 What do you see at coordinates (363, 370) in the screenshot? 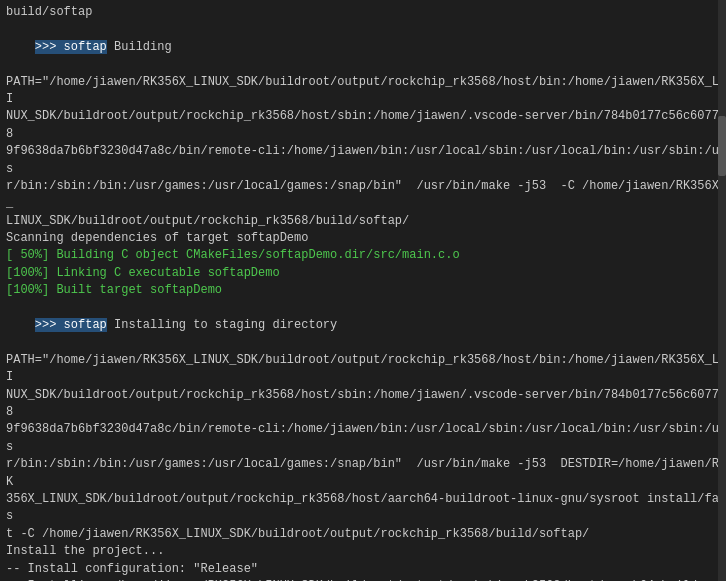
I see `line-path2-1: PATH="/home/jiawen/RK356X_LINUX_SDK/buil…` at bounding box center [363, 370].